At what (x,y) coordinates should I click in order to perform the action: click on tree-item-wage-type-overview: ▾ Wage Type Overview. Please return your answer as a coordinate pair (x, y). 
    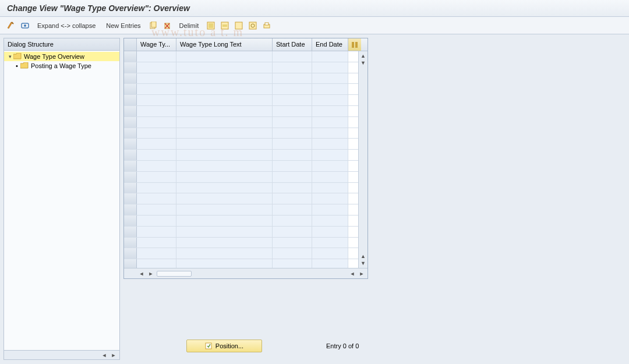
    Looking at the image, I should click on (62, 56).